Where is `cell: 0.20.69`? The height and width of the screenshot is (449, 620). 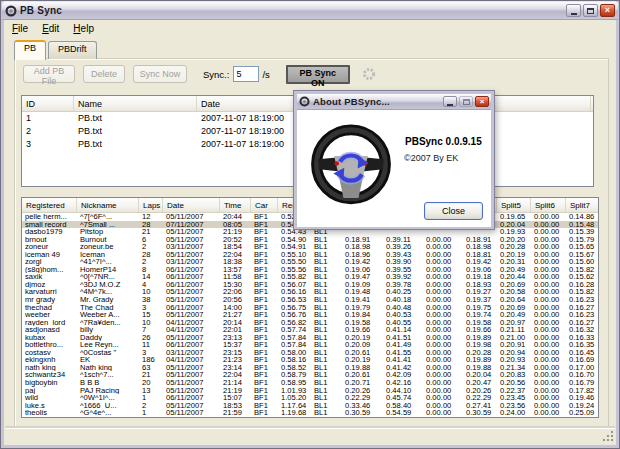
cell: 0.20.69 is located at coordinates (514, 285).